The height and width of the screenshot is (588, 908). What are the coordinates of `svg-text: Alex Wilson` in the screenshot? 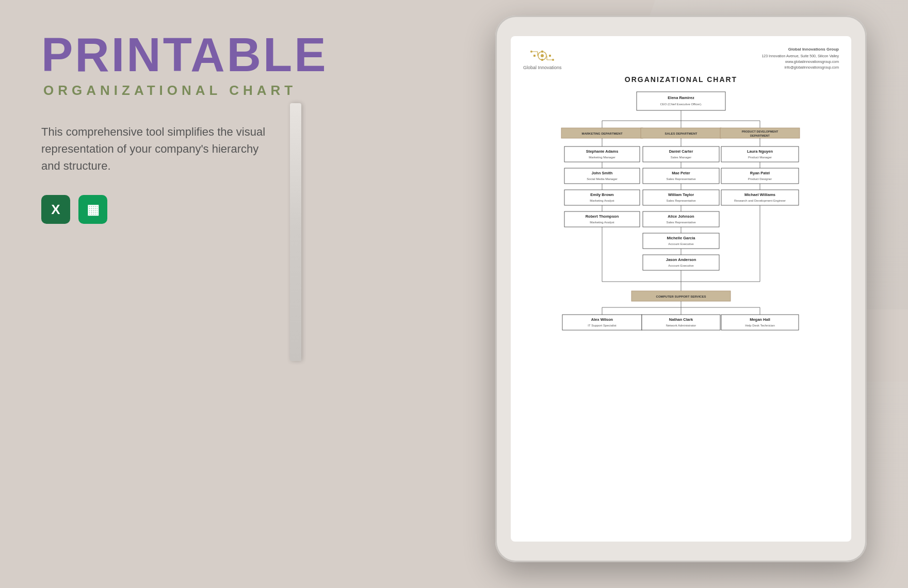 It's located at (603, 320).